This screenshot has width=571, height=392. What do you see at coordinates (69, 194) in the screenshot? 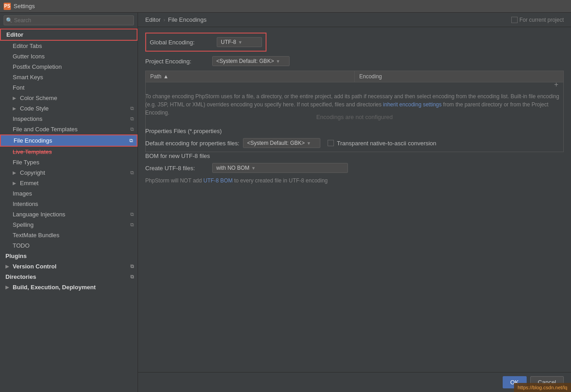
I see `sidebar-item-images: Images` at bounding box center [69, 194].